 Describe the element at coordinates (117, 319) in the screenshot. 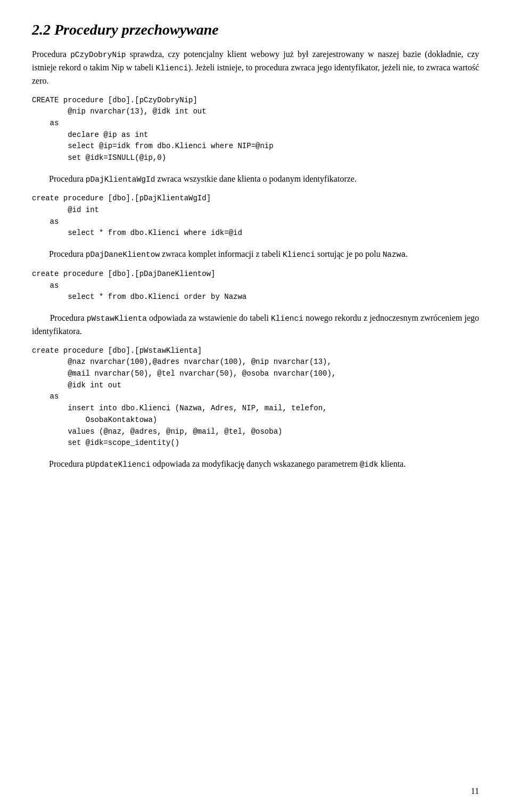

I see `proc-name-pwstaw-klienta: pWstawKlienta` at that location.